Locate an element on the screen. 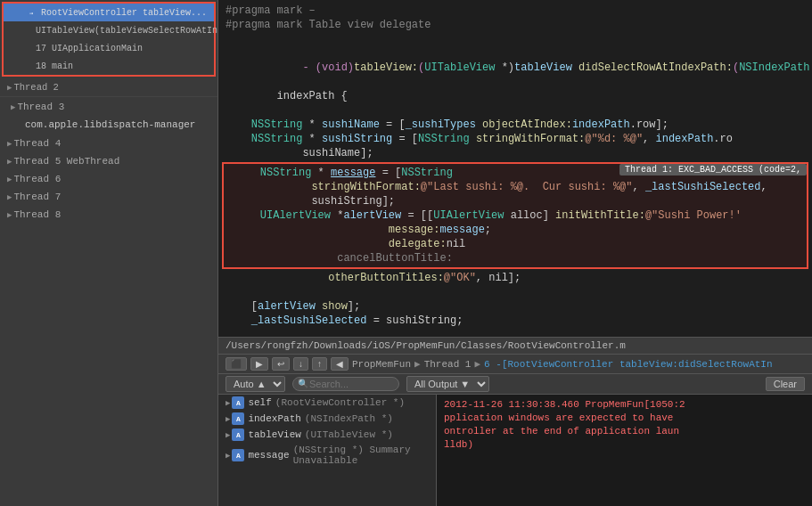 The height and width of the screenshot is (506, 812). code-text-cancel: cancelButtonTitle: is located at coordinates (515, 258).